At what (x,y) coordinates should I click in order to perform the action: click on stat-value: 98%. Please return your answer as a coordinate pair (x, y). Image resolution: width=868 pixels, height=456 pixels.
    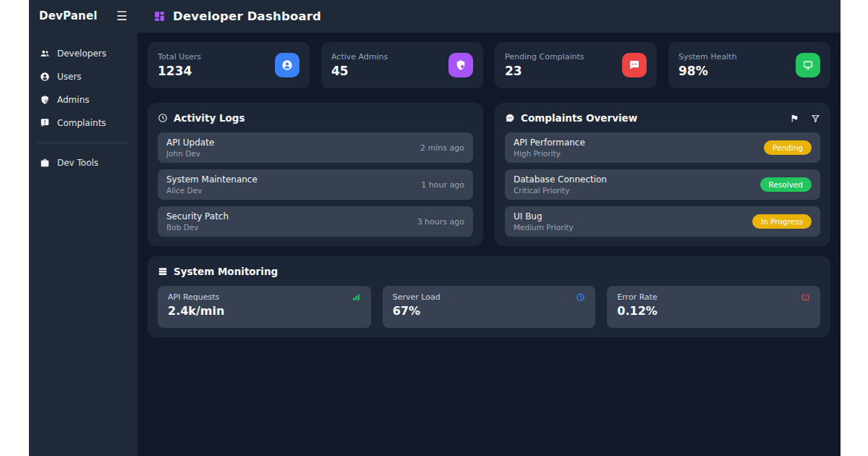
    Looking at the image, I should click on (707, 71).